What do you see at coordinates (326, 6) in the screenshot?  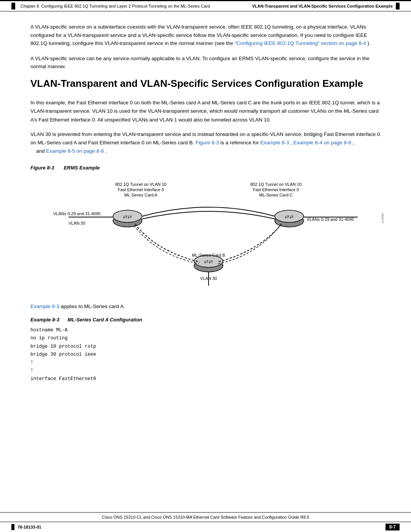 I see `header-right: VLAN-Transparent and VLAN-Specific Servi…` at bounding box center [326, 6].